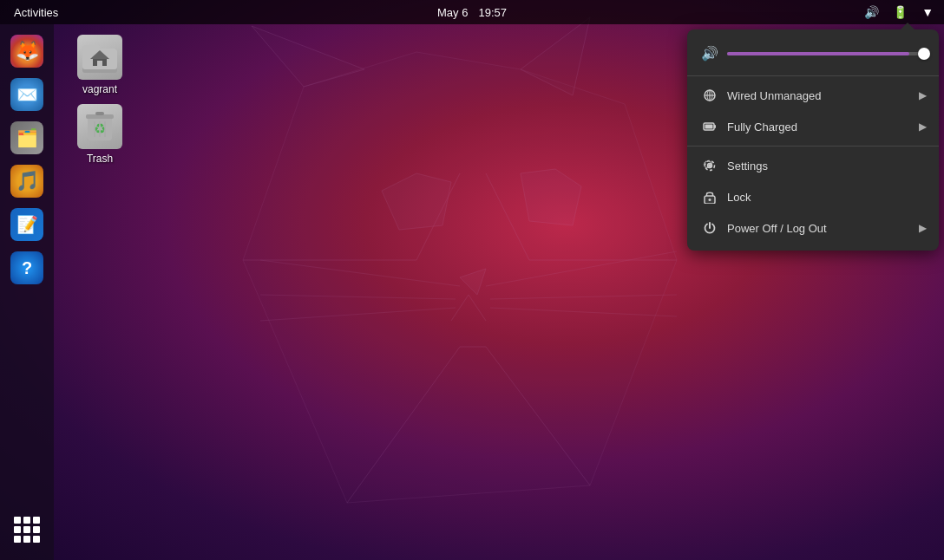 The height and width of the screenshot is (560, 944). What do you see at coordinates (27, 181) in the screenshot?
I see `rhythmbox-icon: 🎵` at bounding box center [27, 181].